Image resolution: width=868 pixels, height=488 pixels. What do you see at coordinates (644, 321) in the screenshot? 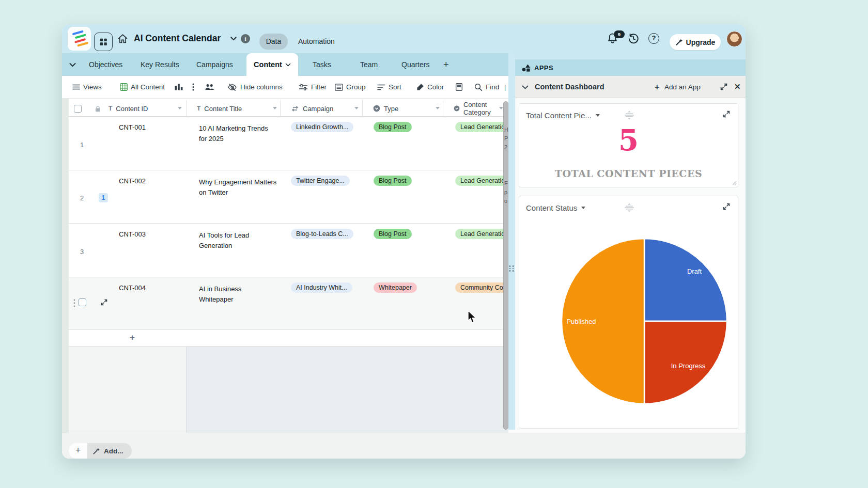
I see `content-status-pie-chart: Published Draft In Progress` at bounding box center [644, 321].